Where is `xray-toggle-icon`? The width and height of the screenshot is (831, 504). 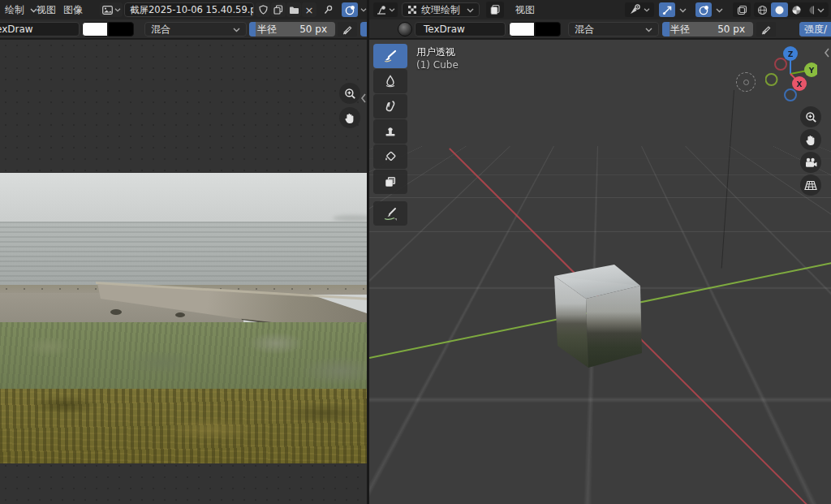
xray-toggle-icon is located at coordinates (742, 10).